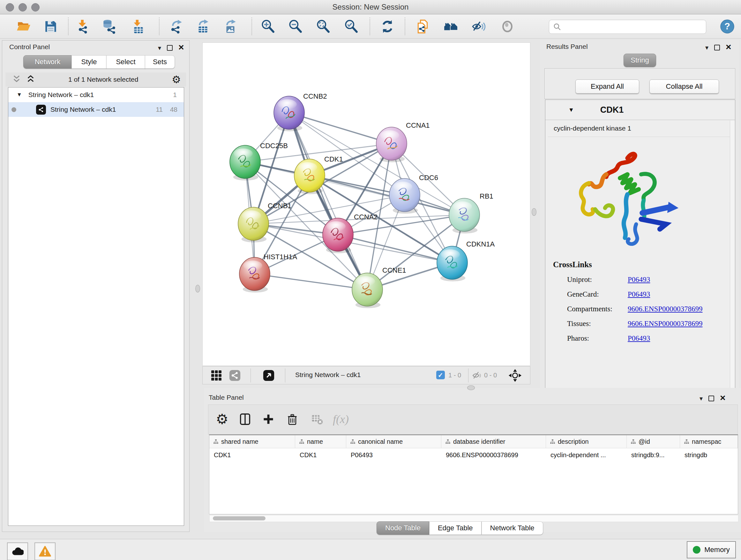 This screenshot has height=560, width=741. I want to click on create-column-plus-icon, so click(268, 419).